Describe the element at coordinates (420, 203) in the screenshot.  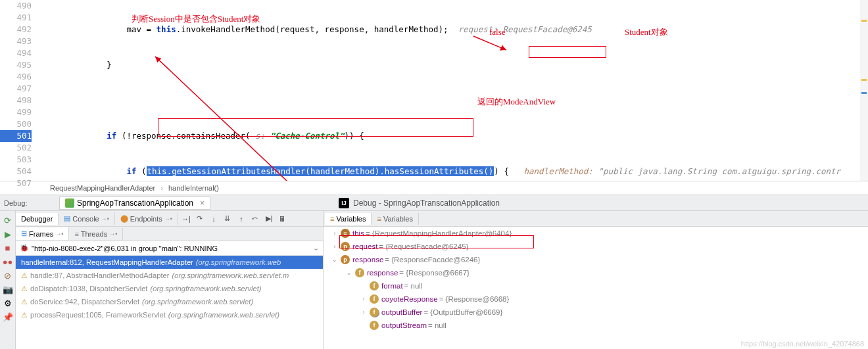
I see `debug-window-title: IJ Debug - SpringAopTranscationApplicati…` at that location.